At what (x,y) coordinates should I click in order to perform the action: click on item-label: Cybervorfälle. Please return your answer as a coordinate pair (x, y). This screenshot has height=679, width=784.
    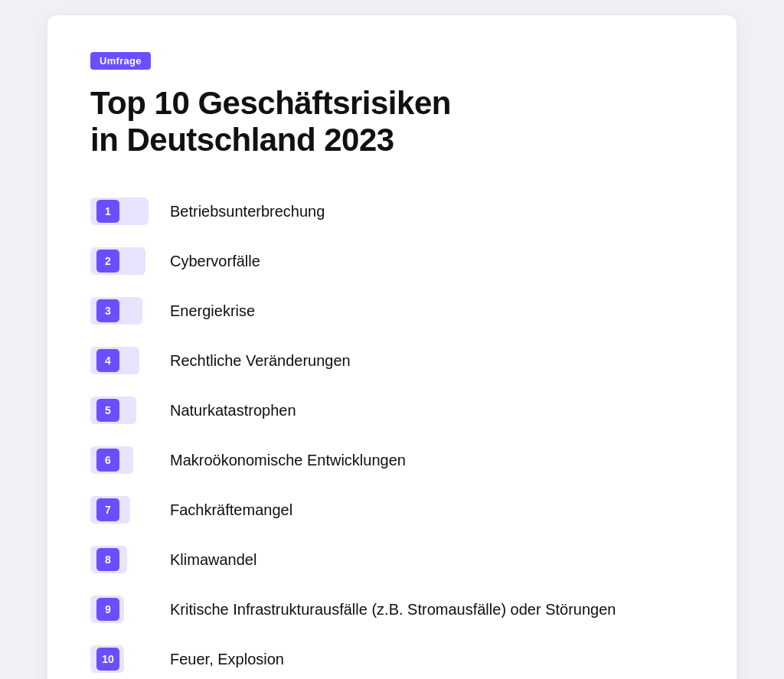
    Looking at the image, I should click on (215, 261).